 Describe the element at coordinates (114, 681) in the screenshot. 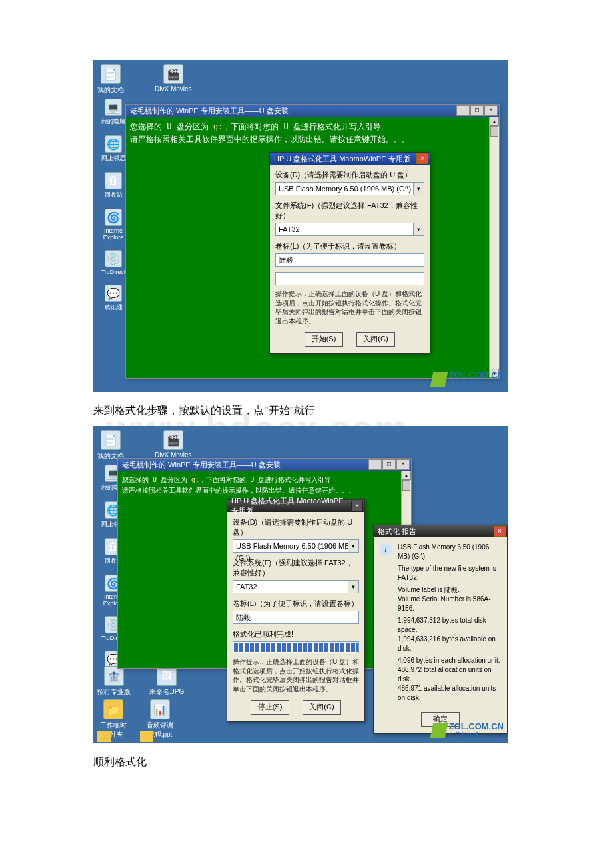

I see `desktop-icon: 🏦招行专业版` at that location.